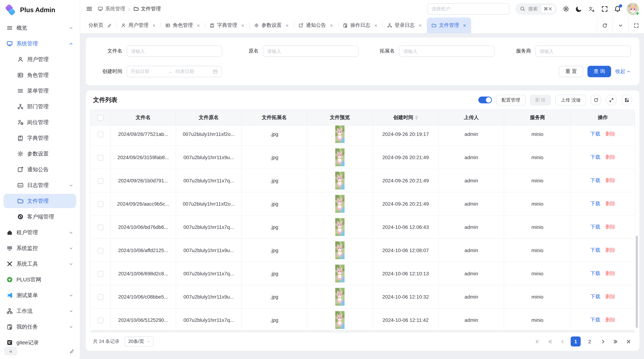 The width and height of the screenshot is (644, 359). Describe the element at coordinates (40, 327) in the screenshot. I see `sidebar-item-my-tasks: 我的任务` at that location.